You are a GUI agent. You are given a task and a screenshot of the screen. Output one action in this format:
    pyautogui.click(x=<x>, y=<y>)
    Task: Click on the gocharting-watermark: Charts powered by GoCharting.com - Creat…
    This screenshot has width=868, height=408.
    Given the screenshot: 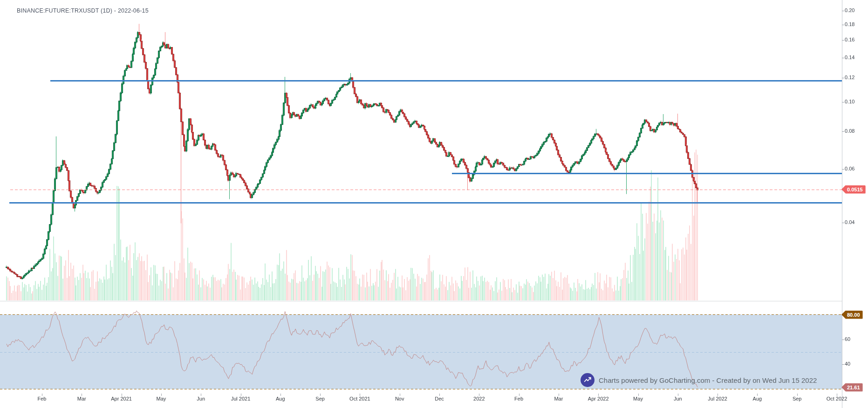 What is the action you would take?
    pyautogui.click(x=699, y=380)
    